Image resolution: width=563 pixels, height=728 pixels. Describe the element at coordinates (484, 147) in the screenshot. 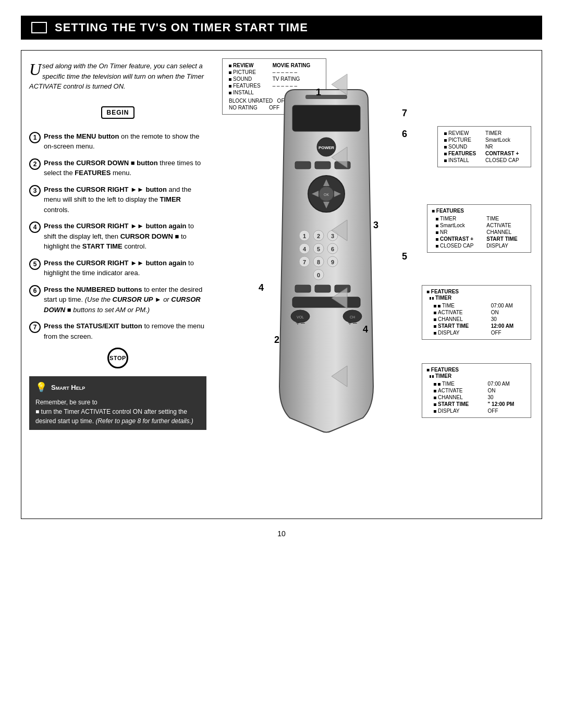

I see `menu-screen-2: REVIEWTIMER PICTURESmartLock SOUNDNR FEA…` at that location.